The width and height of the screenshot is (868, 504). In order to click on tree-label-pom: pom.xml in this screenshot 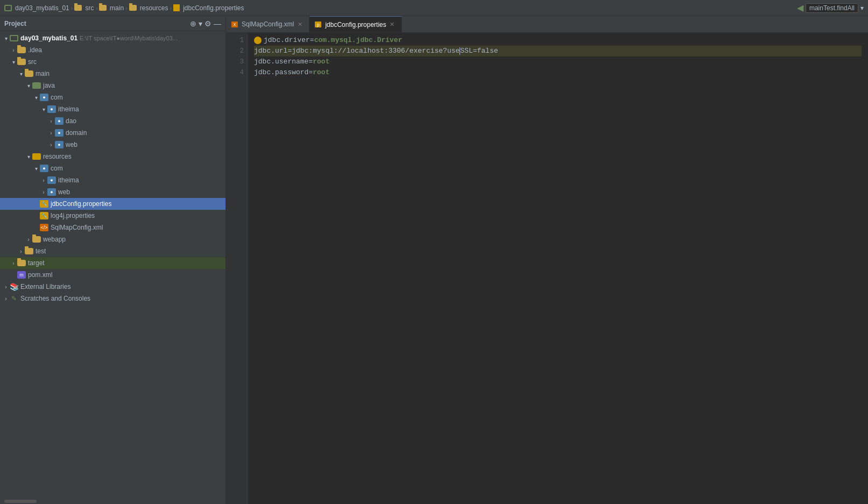, I will do `click(40, 275)`.